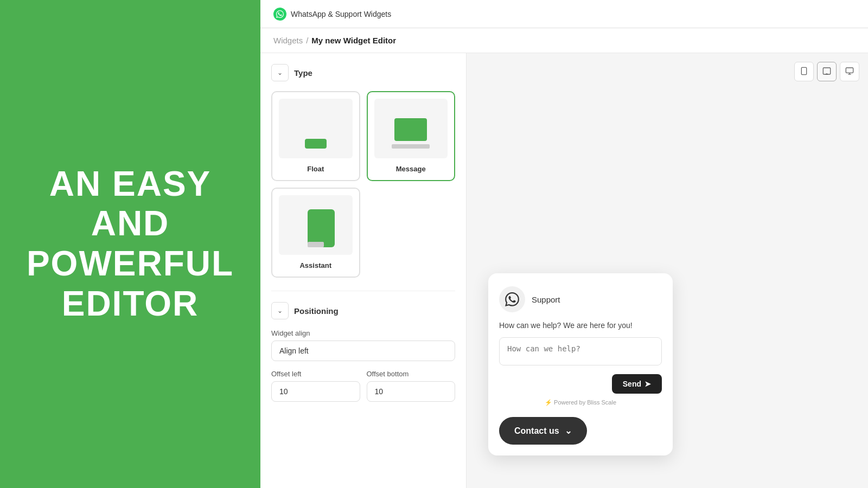  Describe the element at coordinates (363, 333) in the screenshot. I see `widget-align-label: Widget align` at that location.